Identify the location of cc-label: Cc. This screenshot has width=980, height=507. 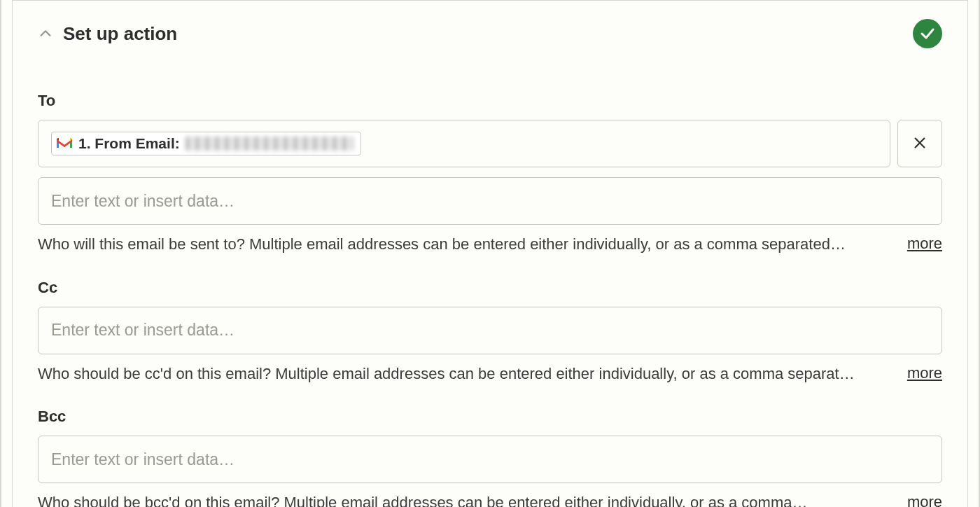
(490, 288).